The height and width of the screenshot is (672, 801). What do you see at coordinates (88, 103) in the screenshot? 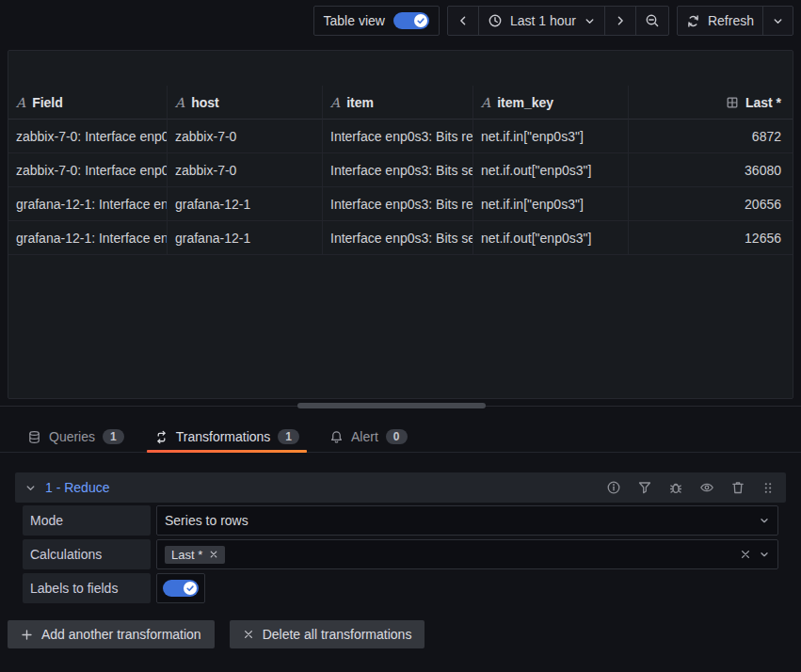
I see `column-header-field: A Field` at bounding box center [88, 103].